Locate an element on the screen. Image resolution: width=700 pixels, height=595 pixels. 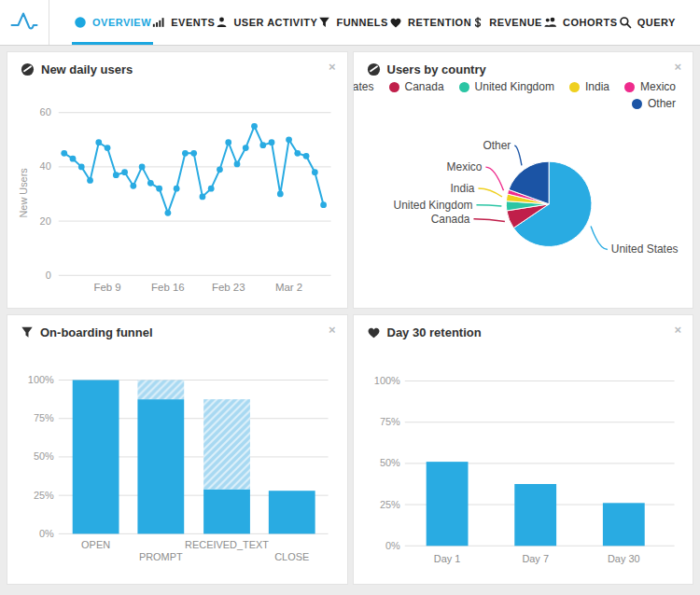
svg-text: Canada is located at coordinates (450, 219).